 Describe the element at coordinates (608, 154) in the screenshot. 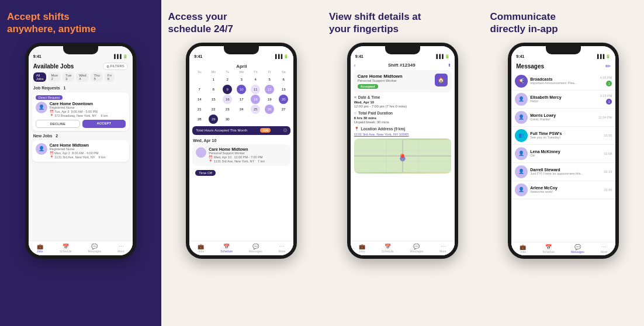

I see `p4-msg-time-lena: 02:08` at that location.